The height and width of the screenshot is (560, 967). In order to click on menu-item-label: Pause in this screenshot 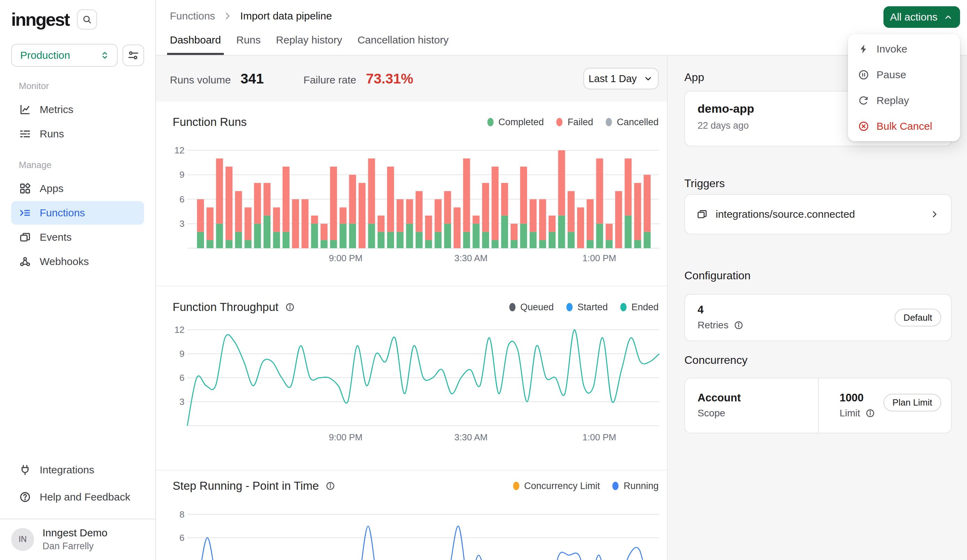, I will do `click(891, 75)`.